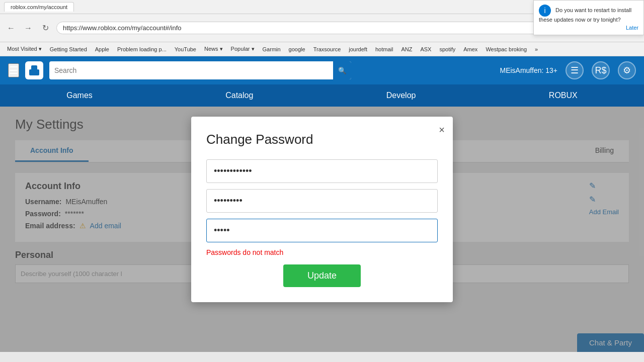  What do you see at coordinates (185, 49) in the screenshot?
I see `bookmark-youtube: YouTube` at bounding box center [185, 49].